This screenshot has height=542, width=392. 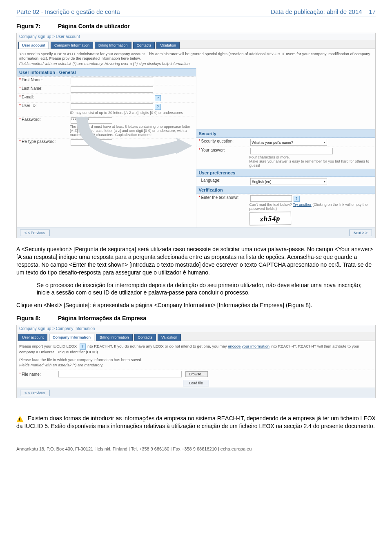 I want to click on first-name-input, so click(x=112, y=81).